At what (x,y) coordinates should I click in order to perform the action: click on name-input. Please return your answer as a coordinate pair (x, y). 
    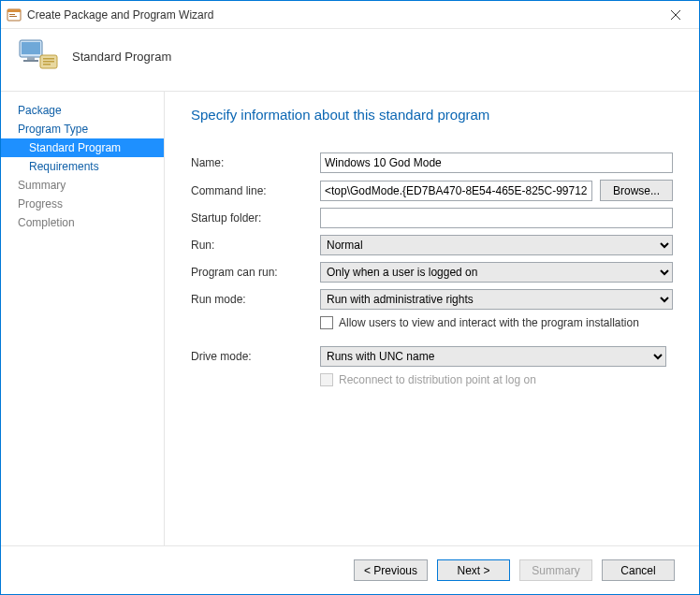
    Looking at the image, I should click on (496, 163).